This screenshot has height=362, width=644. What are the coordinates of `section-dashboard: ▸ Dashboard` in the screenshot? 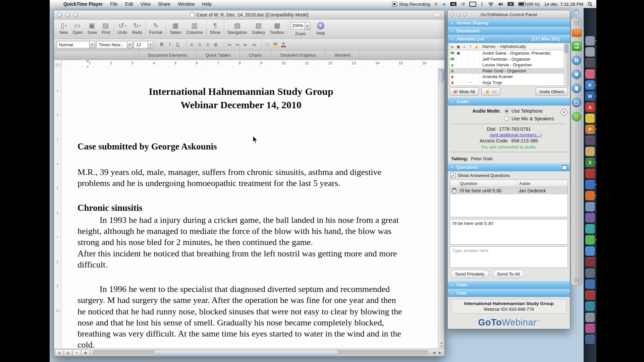 It's located at (509, 31).